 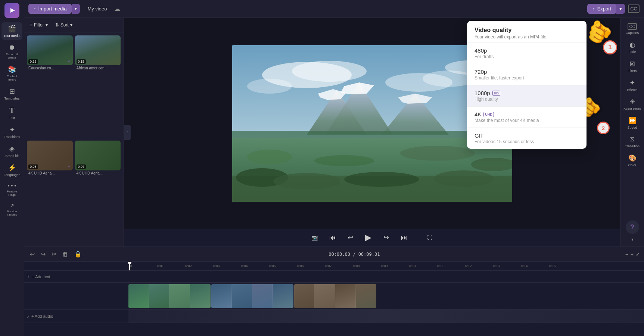 I want to click on ruler-mark: 0:15, so click(x=553, y=266).